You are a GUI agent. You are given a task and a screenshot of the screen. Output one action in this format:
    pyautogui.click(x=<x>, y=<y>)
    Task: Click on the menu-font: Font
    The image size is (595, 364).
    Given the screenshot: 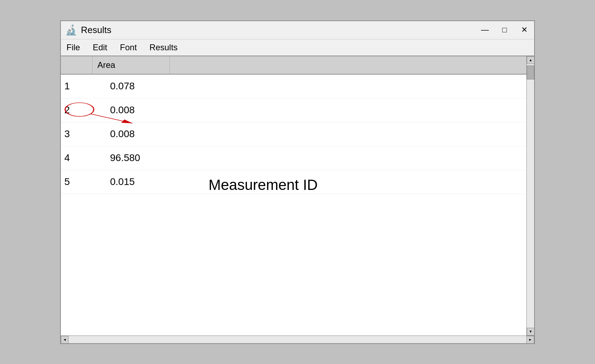 What is the action you would take?
    pyautogui.click(x=128, y=47)
    